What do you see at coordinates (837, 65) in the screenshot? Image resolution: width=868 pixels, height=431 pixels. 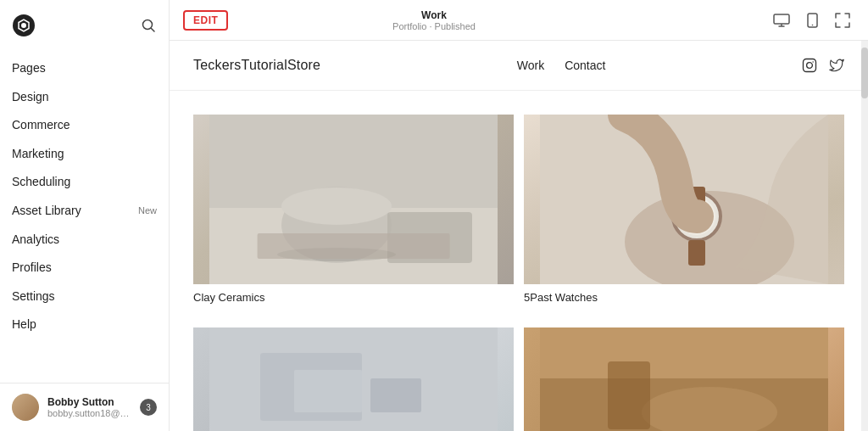 I see `twitter-icon` at bounding box center [837, 65].